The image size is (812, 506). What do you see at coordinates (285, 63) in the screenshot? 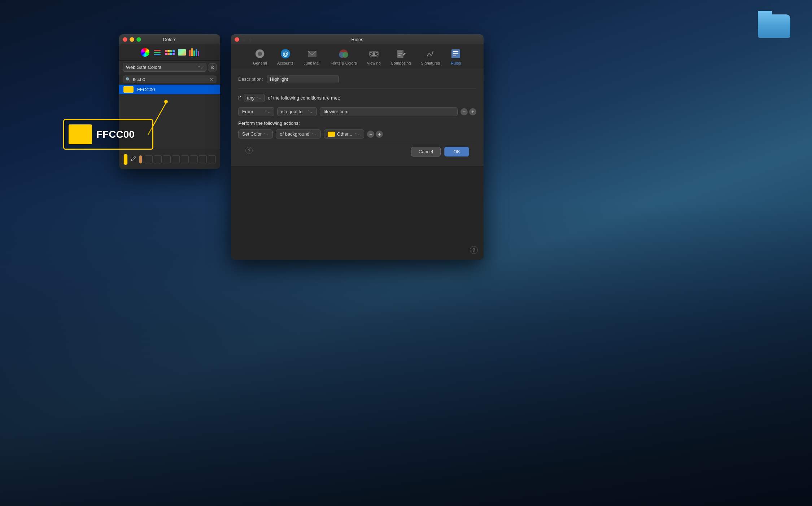
I see `toolbar-accounts-label: Accounts` at bounding box center [285, 63].